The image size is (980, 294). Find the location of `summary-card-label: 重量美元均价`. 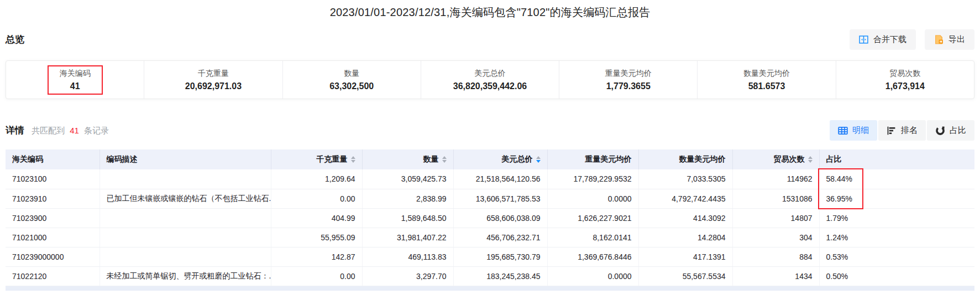

summary-card-label: 重量美元均价 is located at coordinates (628, 74).